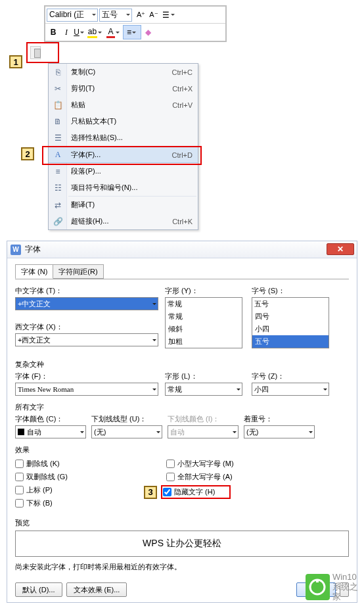  I want to click on menu-label: 翻译(T), so click(83, 205).